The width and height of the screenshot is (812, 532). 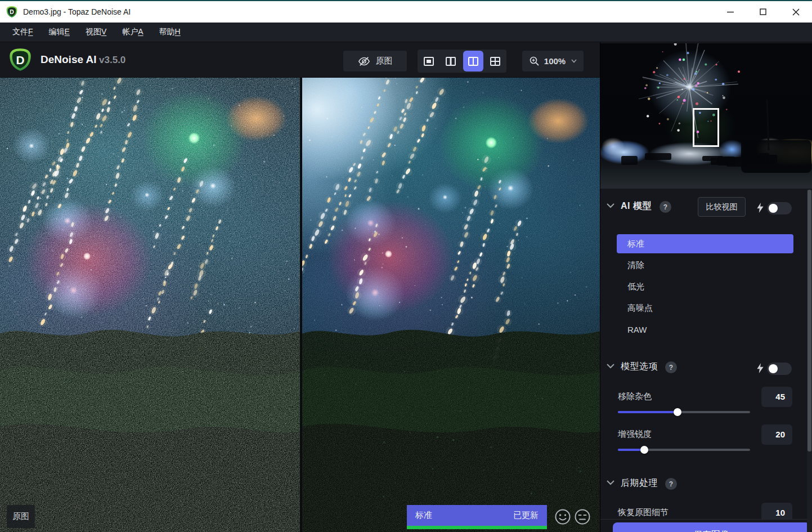 I want to click on section-model-options-header: 模型选项 ?, so click(x=706, y=369).